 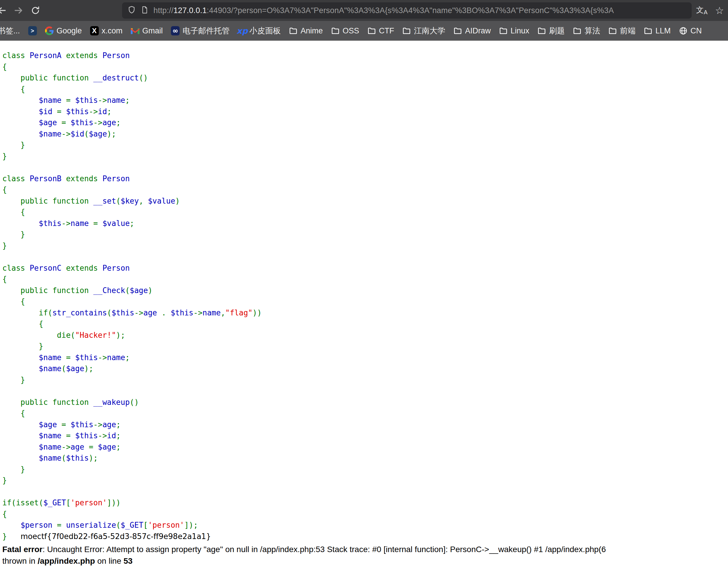 What do you see at coordinates (365, 78) in the screenshot?
I see `code-line: public function __destruct()` at bounding box center [365, 78].